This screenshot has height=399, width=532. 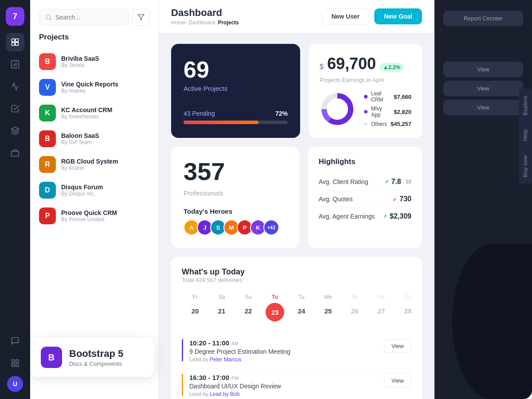 I want to click on earnings-legend: Leaf CRM $7,660 Mivy App $2,820 Others $…, so click(x=387, y=109).